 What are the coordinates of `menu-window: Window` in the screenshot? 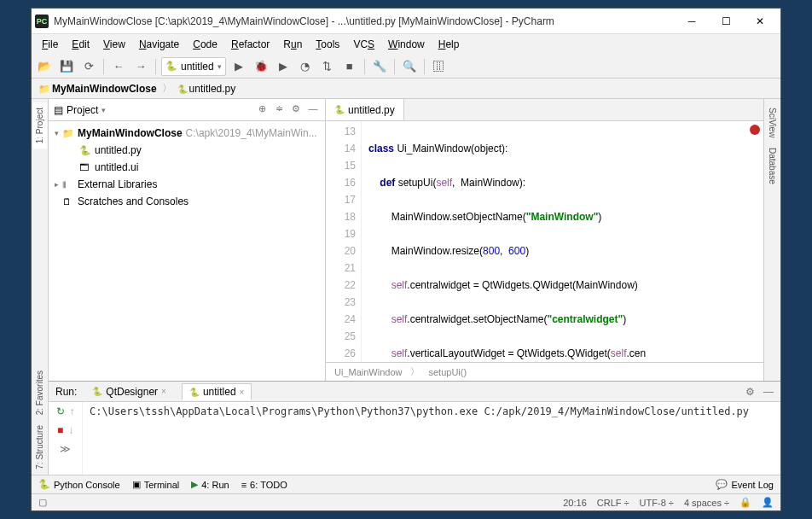 It's located at (406, 44).